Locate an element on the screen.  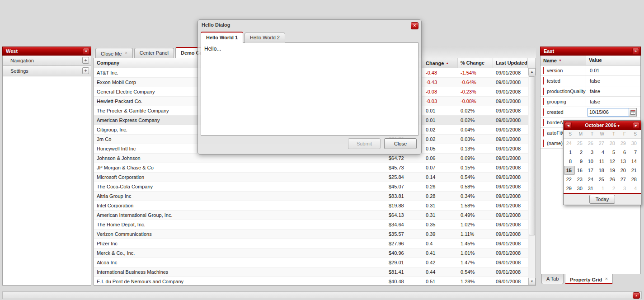
grid-scrollbar: ▲ ▼ is located at coordinates (531, 177).